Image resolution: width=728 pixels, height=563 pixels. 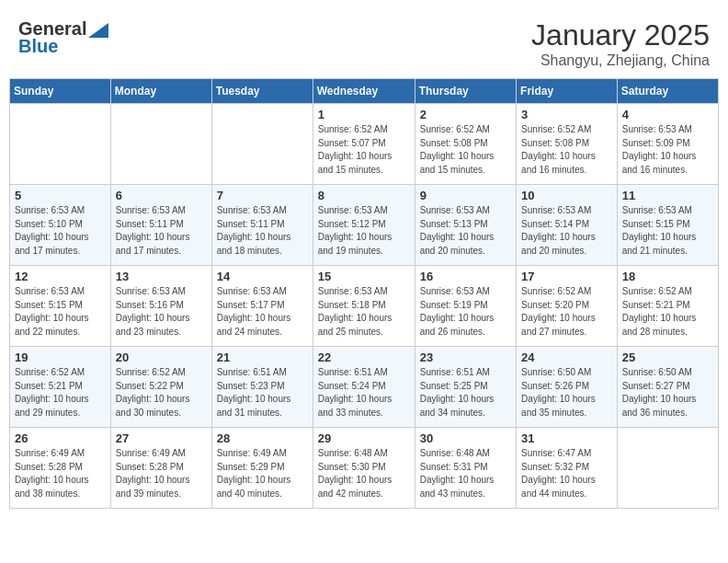 What do you see at coordinates (364, 357) in the screenshot?
I see `day-number: 22` at bounding box center [364, 357].